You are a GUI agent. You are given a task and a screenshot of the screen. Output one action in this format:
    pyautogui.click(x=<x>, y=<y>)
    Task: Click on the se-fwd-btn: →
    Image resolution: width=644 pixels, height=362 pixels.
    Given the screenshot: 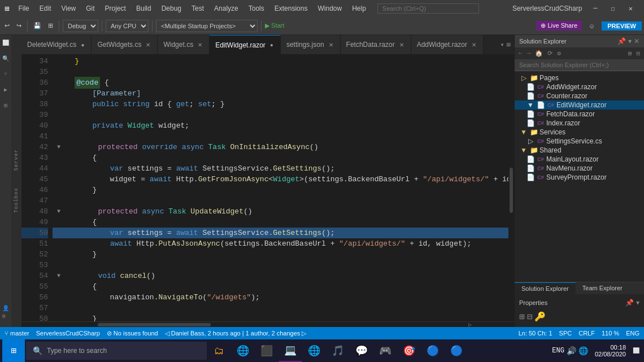 What is the action you would take?
    pyautogui.click(x=529, y=53)
    